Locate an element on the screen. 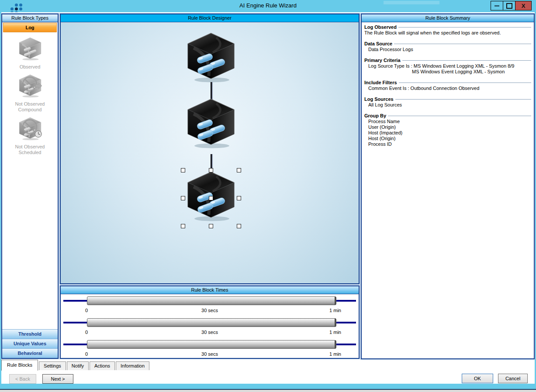 Image resolution: width=536 pixels, height=392 pixels. minimize-icon is located at coordinates (497, 6).